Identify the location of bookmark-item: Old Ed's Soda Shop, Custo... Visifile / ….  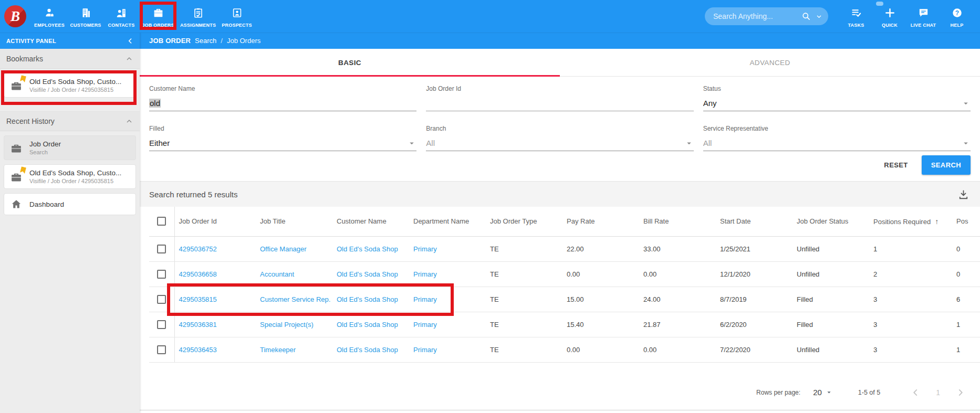
(70, 85).